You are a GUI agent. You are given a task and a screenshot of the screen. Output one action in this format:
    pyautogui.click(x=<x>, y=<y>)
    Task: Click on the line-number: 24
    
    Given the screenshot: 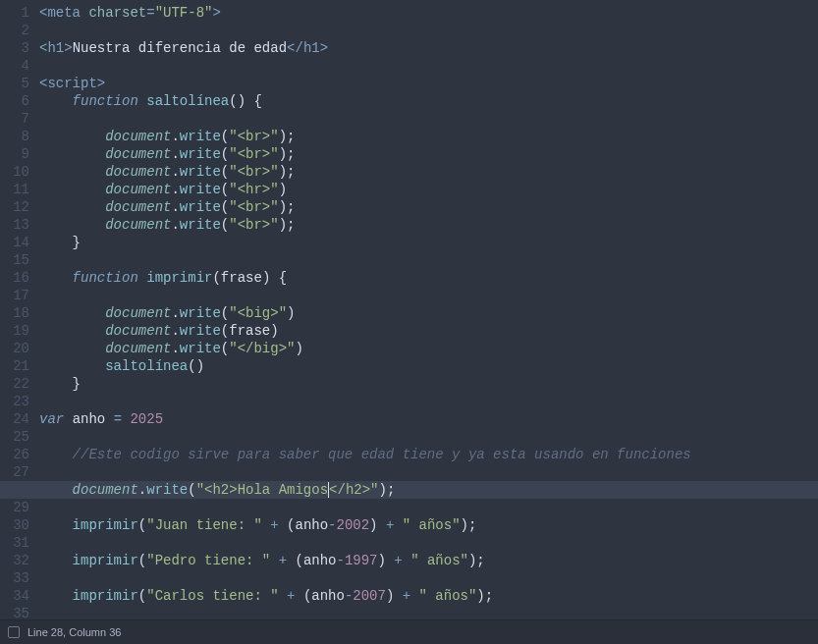 What is the action you would take?
    pyautogui.click(x=15, y=419)
    